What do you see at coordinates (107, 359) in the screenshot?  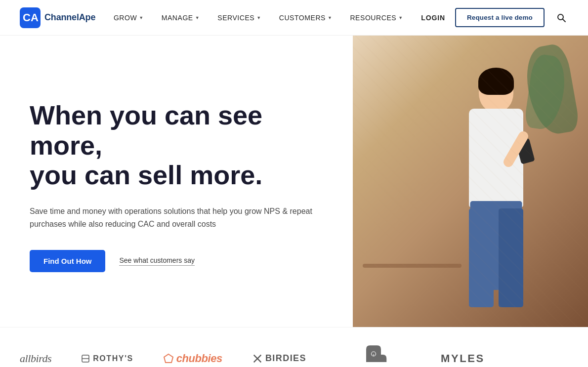 I see `brand-rothys: ROTHY'S` at bounding box center [107, 359].